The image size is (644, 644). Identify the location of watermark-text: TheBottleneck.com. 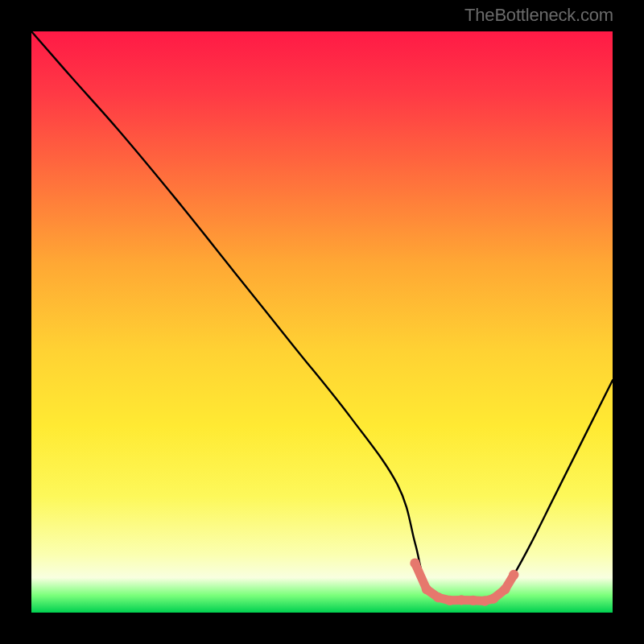
(539, 15).